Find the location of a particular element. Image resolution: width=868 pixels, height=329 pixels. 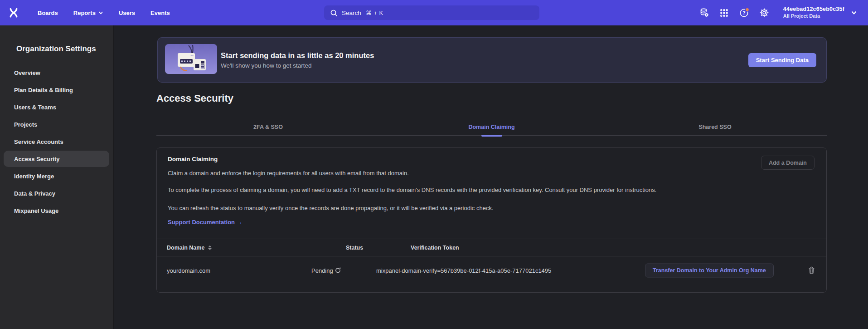

notification-badge is located at coordinates (747, 10).